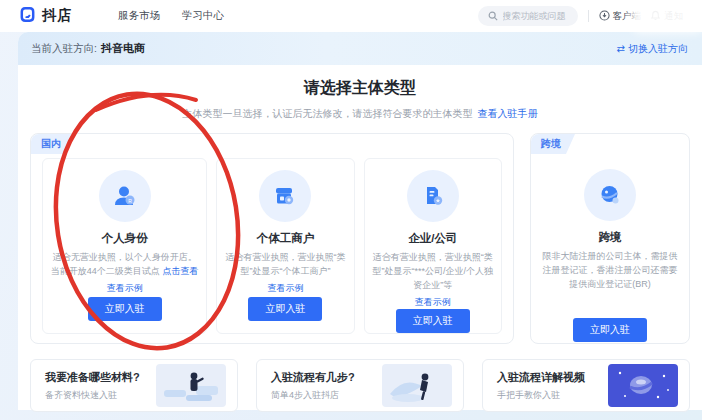 The height and width of the screenshot is (420, 702). I want to click on subtitle-text: 主体类型一旦选择，认证后无法修改，请选择符合要求的主体类型, so click(328, 114).